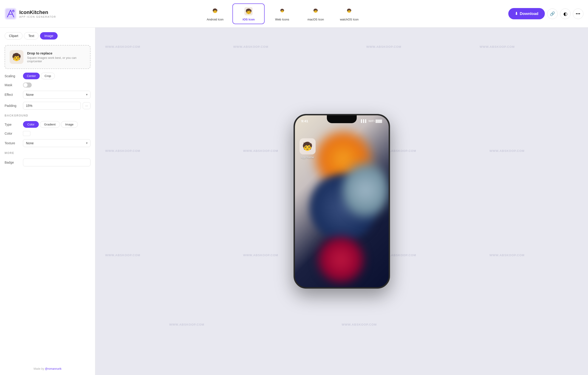 This screenshot has width=588, height=375. What do you see at coordinates (215, 11) in the screenshot?
I see `android-icon: 🧒` at bounding box center [215, 11].